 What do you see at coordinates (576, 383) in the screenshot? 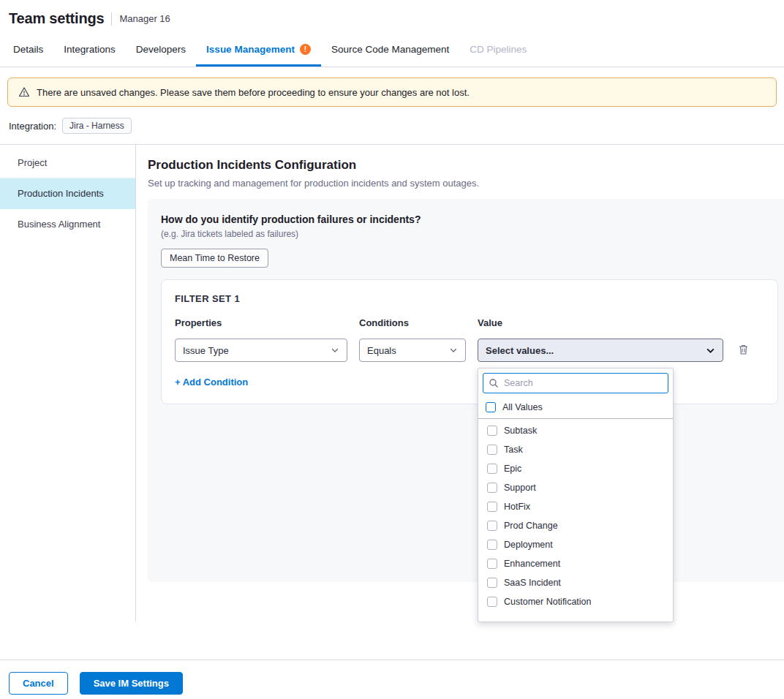
I see `value-search-input` at bounding box center [576, 383].